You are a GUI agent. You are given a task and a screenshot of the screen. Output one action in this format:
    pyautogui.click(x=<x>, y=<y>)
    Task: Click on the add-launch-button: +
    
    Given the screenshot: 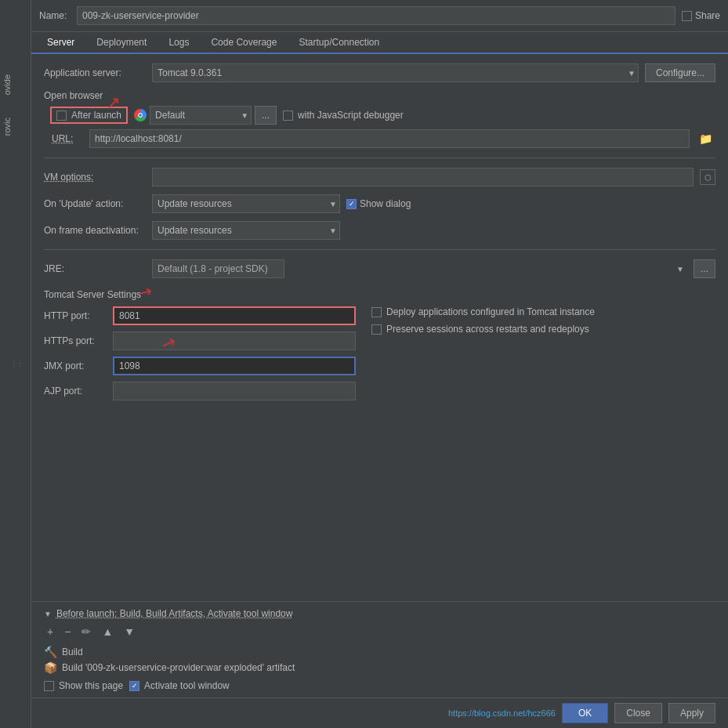 What is the action you would take?
    pyautogui.click(x=50, y=632)
    